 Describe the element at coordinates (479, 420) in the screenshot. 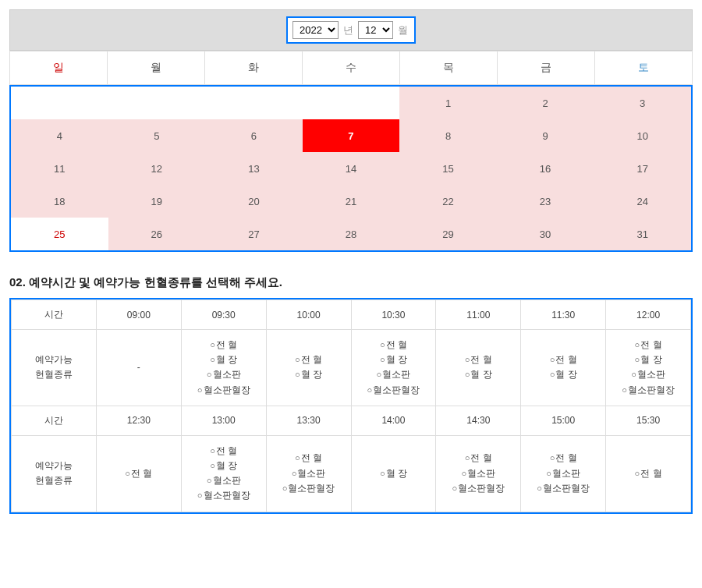

I see `time-slot-header: 14:30` at that location.